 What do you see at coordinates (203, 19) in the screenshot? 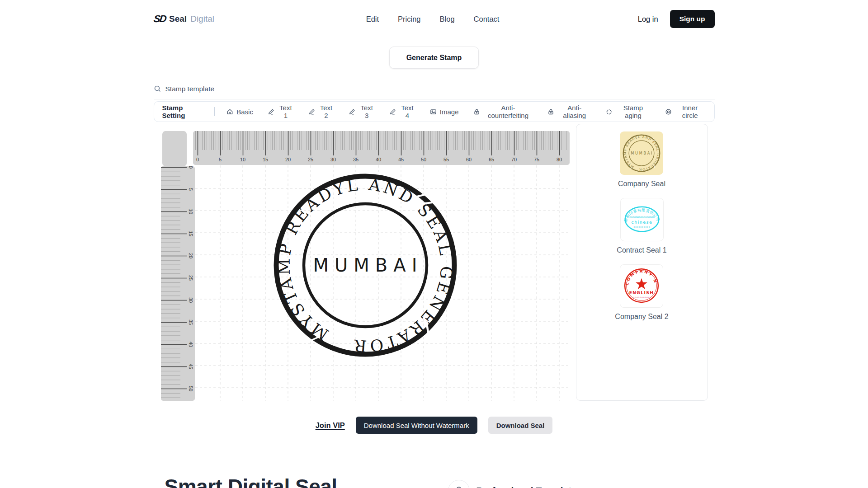
I see `logo-suffix: Digital` at bounding box center [203, 19].